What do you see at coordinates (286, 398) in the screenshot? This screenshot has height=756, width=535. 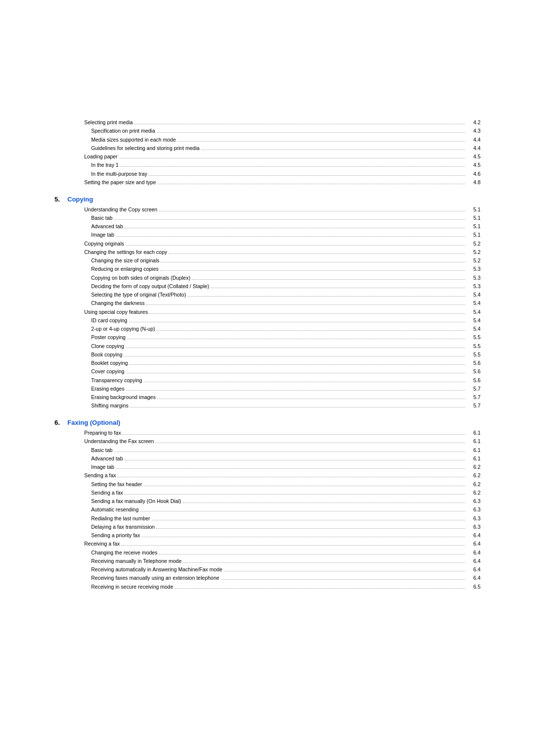 I see `toc-entry: Erasing background images5.7` at bounding box center [286, 398].